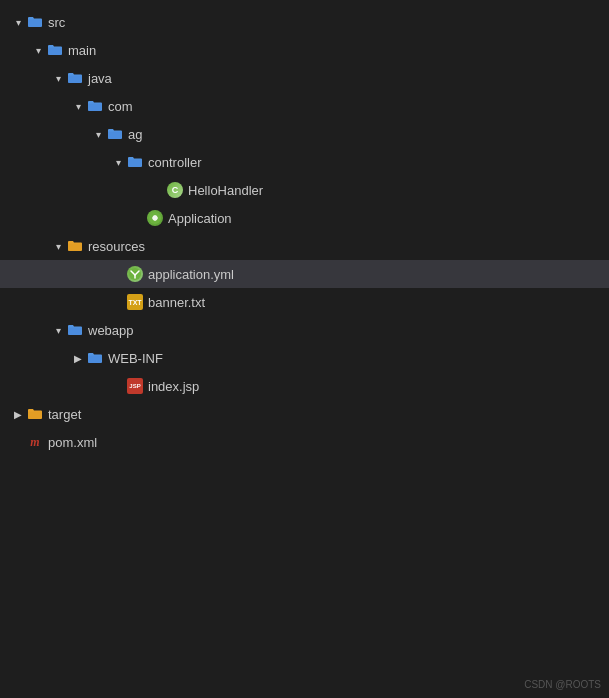  What do you see at coordinates (174, 162) in the screenshot?
I see `tree-item-label: controller` at bounding box center [174, 162].